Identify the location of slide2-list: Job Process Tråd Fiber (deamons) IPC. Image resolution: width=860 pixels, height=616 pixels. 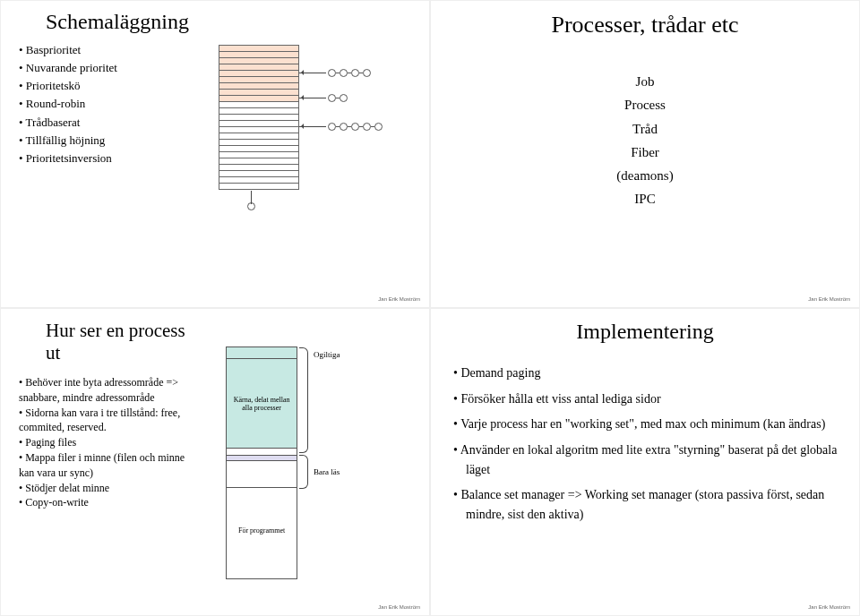
(645, 141).